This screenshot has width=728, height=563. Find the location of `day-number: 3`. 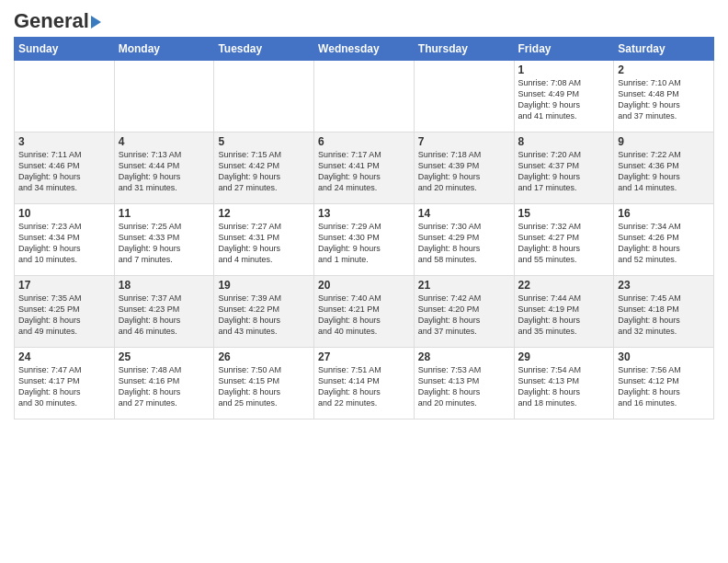

day-number: 3 is located at coordinates (64, 142).